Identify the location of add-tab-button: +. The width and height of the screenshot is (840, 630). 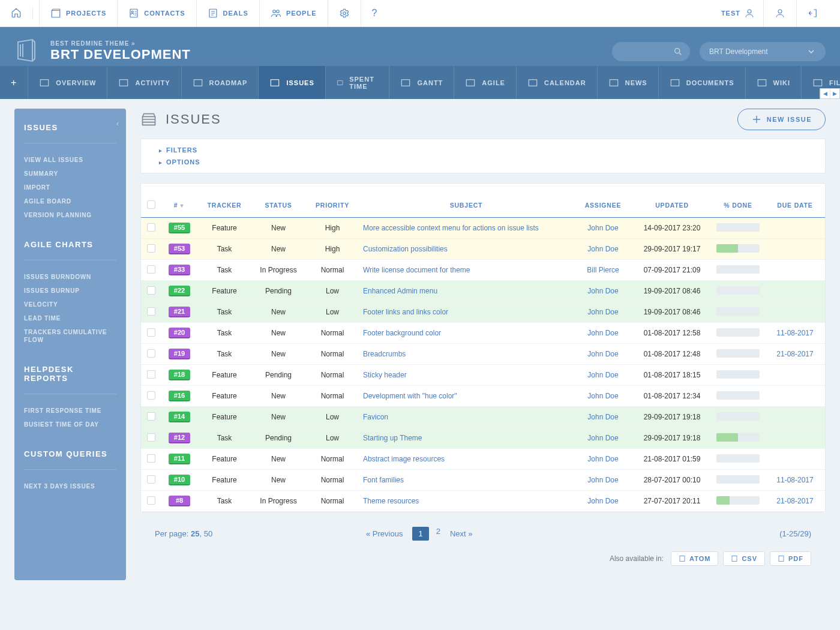
(14, 83).